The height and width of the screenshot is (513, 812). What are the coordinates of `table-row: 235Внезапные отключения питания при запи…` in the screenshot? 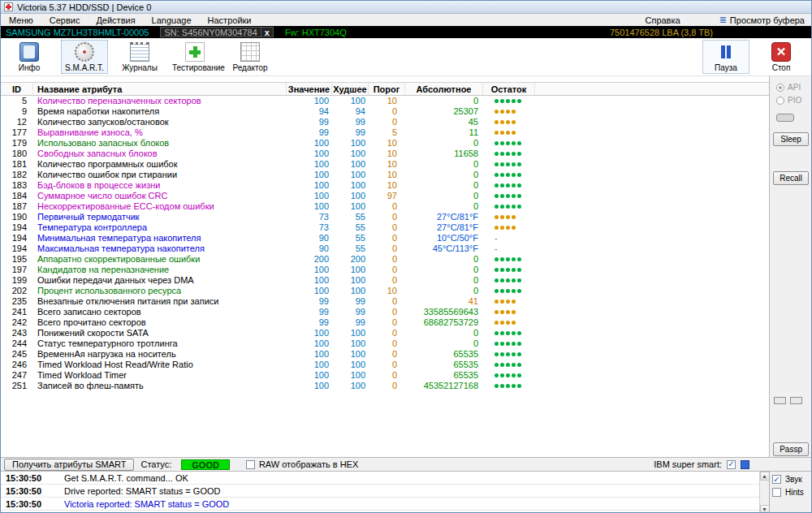 It's located at (385, 302).